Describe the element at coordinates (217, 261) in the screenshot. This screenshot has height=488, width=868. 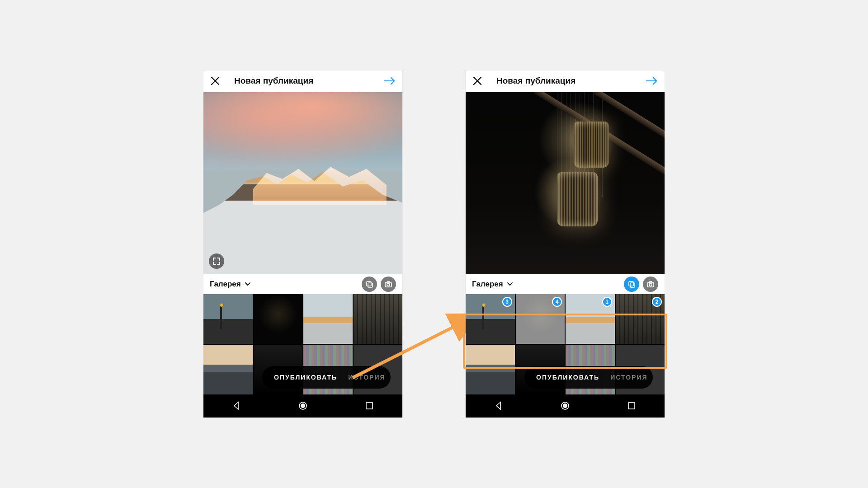
I see `expand-icon` at that location.